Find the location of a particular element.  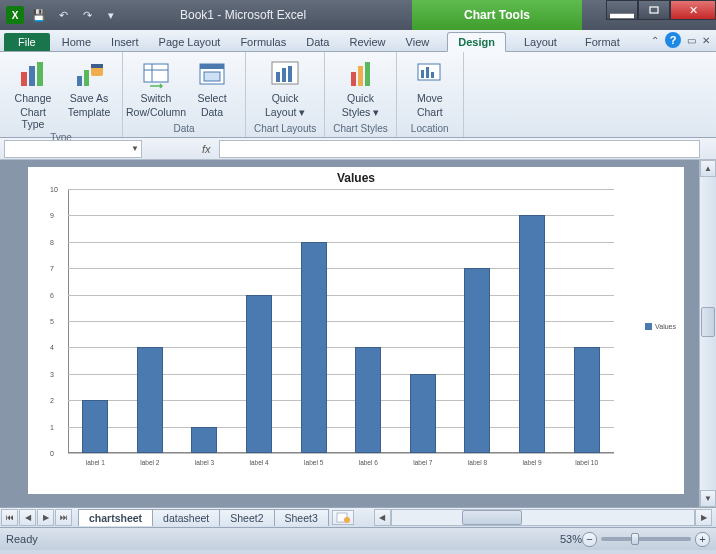

workbook-restore-icon: ▭ is located at coordinates (692, 40).